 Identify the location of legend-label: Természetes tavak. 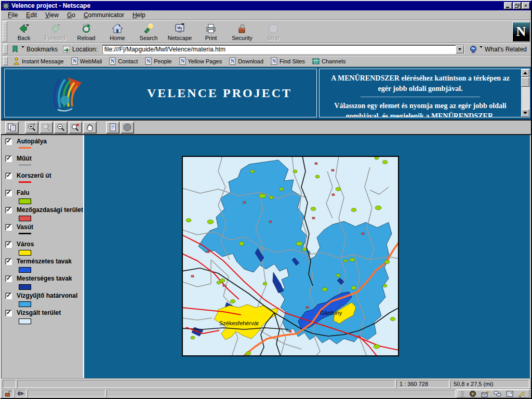
(44, 261).